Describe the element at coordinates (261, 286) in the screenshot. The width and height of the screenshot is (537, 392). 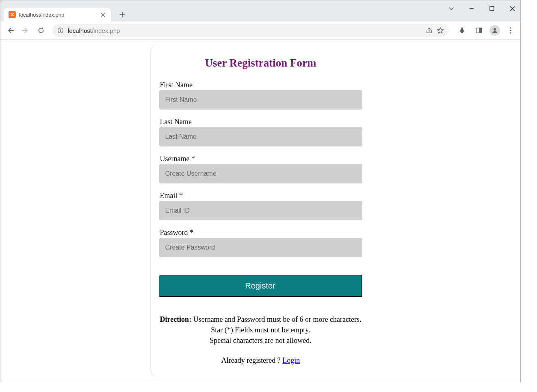
I see `register-button: Register` at that location.